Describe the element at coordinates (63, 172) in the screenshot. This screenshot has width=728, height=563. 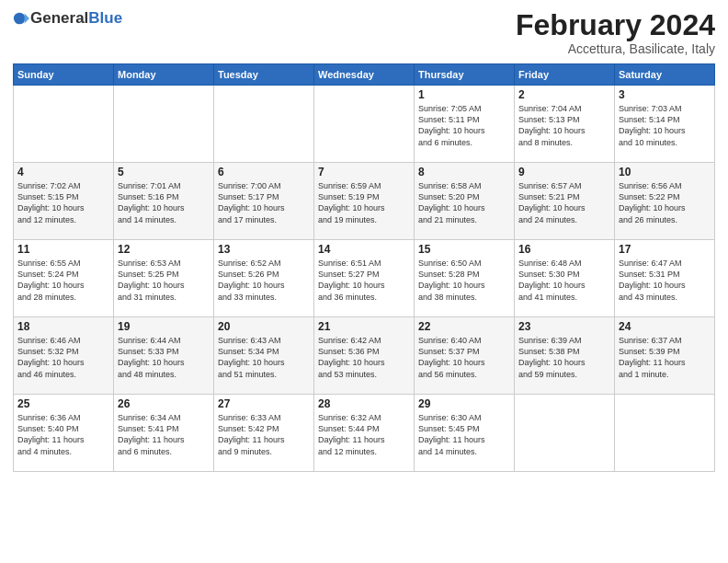
I see `day-number: 4` at that location.